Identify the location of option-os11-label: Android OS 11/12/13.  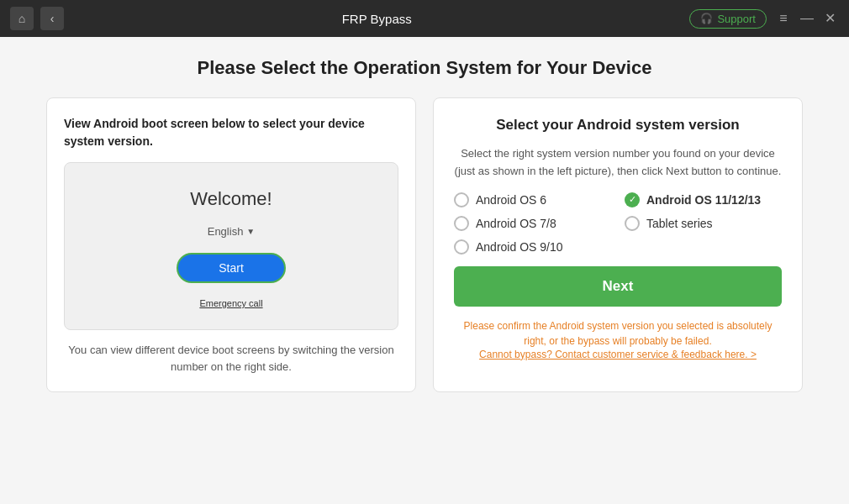
(704, 200).